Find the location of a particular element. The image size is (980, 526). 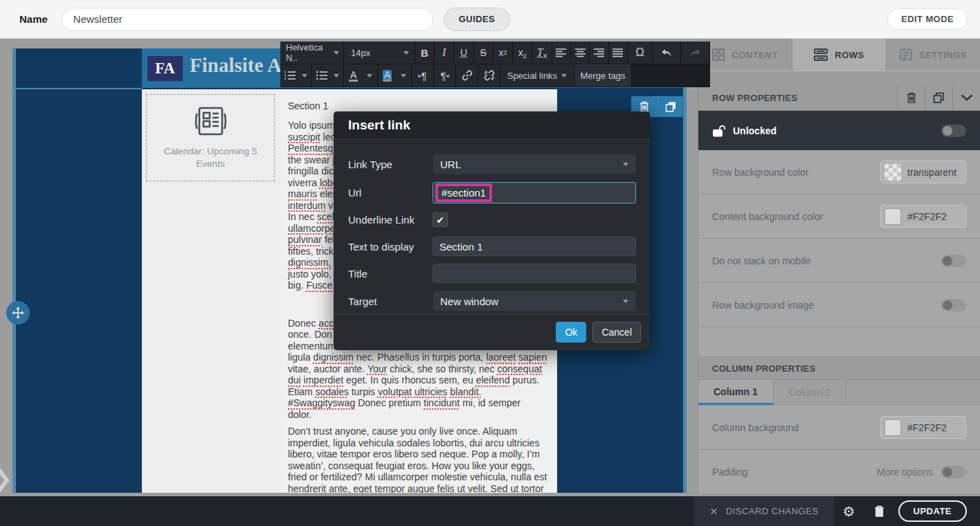

italic-button: I is located at coordinates (444, 53).